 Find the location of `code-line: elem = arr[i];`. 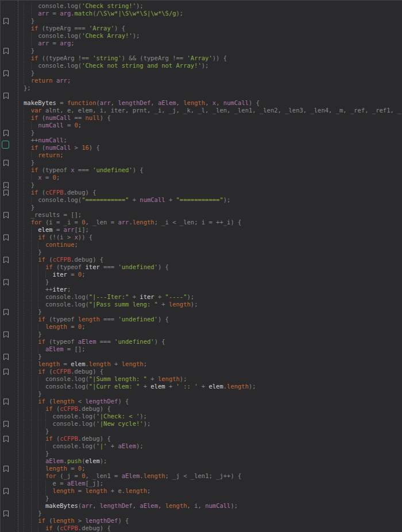

code-line: elem = arr[i]; is located at coordinates (201, 230).